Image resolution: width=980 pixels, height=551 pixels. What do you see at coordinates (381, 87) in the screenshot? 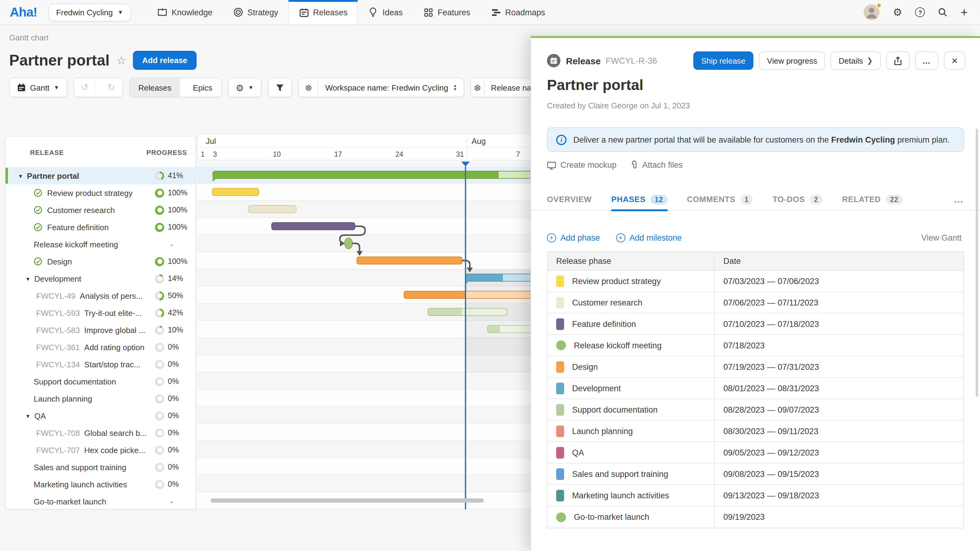
I see `workspace-filter-chip: ⊗ Workspace name: Fredwin Cycling ▲▼` at bounding box center [381, 87].